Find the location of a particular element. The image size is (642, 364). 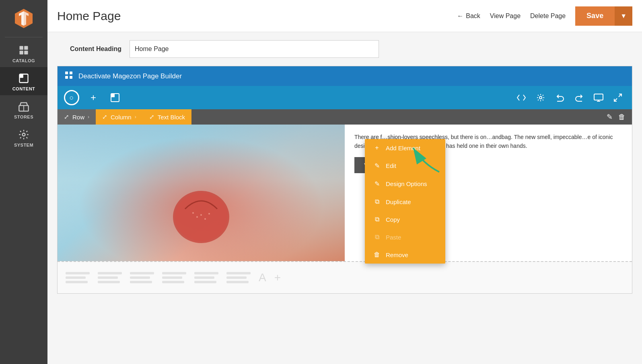

deactivate-label: Deactivate Magezon Page Builder is located at coordinates (130, 76).